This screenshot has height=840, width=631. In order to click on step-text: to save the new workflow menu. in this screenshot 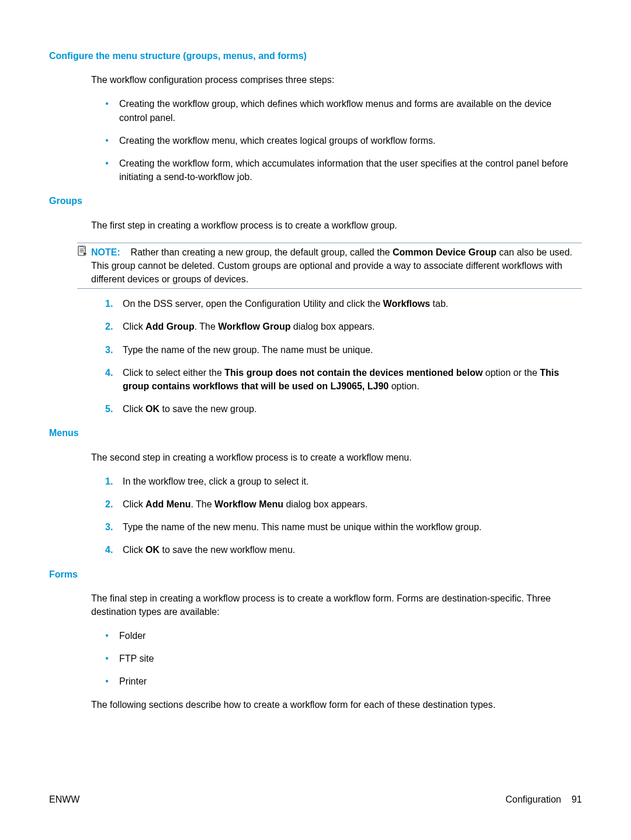, I will do `click(227, 549)`.